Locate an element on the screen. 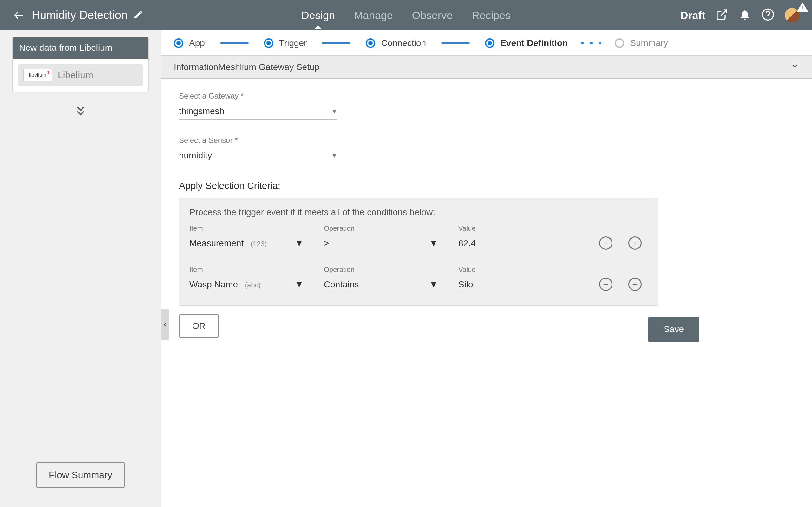 Image resolution: width=812 pixels, height=507 pixels. condition-item-type: (abc) is located at coordinates (253, 285).